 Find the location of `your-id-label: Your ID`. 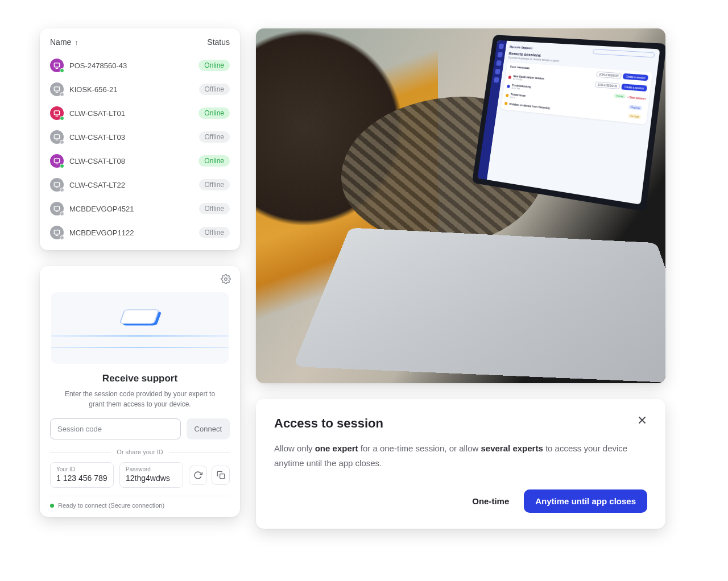

your-id-label: Your ID is located at coordinates (82, 470).